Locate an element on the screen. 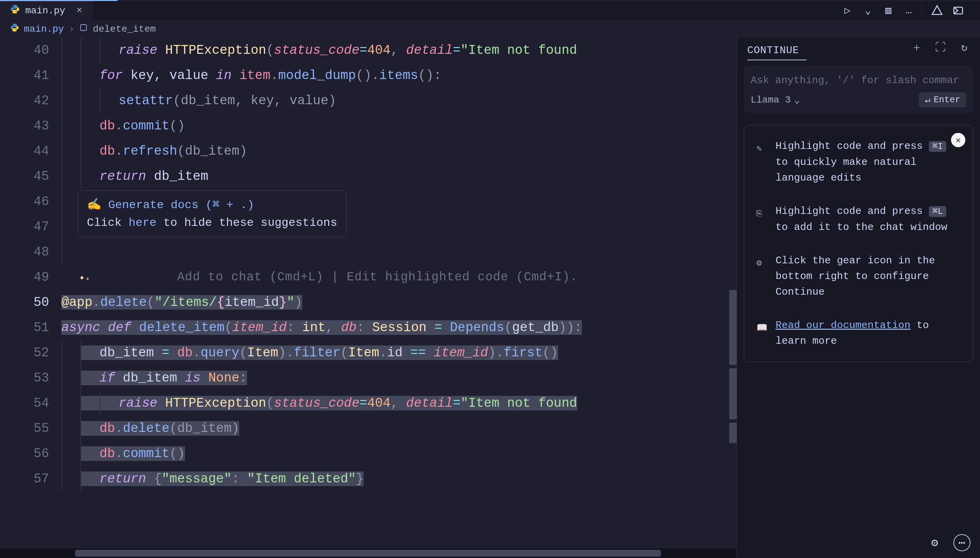 Image resolution: width=980 pixels, height=558 pixels. editor-actions: ▷ ⌄ ▥ … is located at coordinates (910, 11).